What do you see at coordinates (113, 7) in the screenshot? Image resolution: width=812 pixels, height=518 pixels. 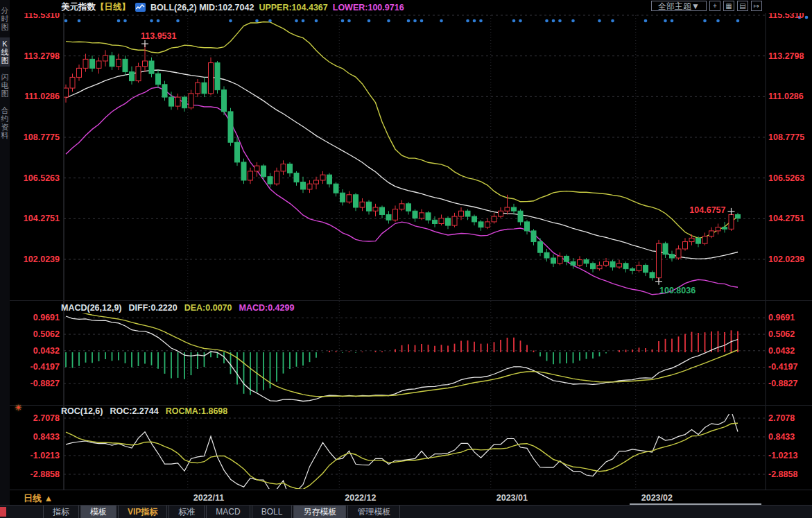 I see `period-tag: 【日线】` at bounding box center [113, 7].